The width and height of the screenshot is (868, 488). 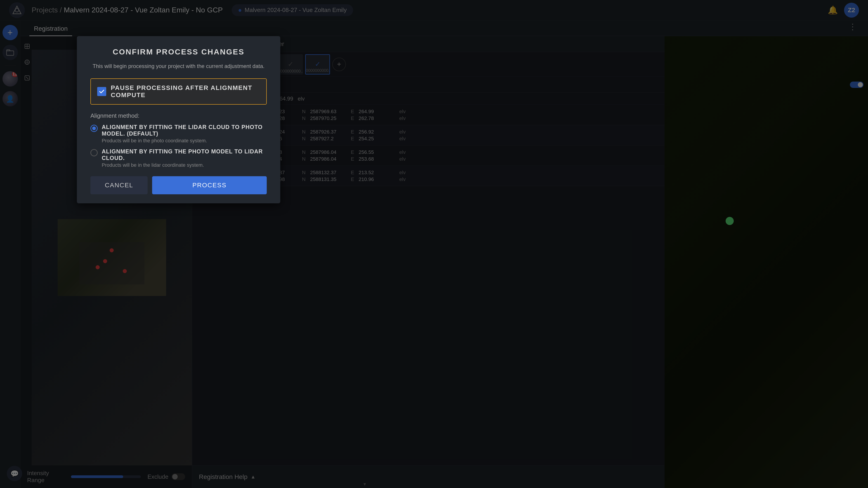 What do you see at coordinates (179, 185) in the screenshot?
I see `modal-buttons: CANCEL PROCESS` at bounding box center [179, 185].